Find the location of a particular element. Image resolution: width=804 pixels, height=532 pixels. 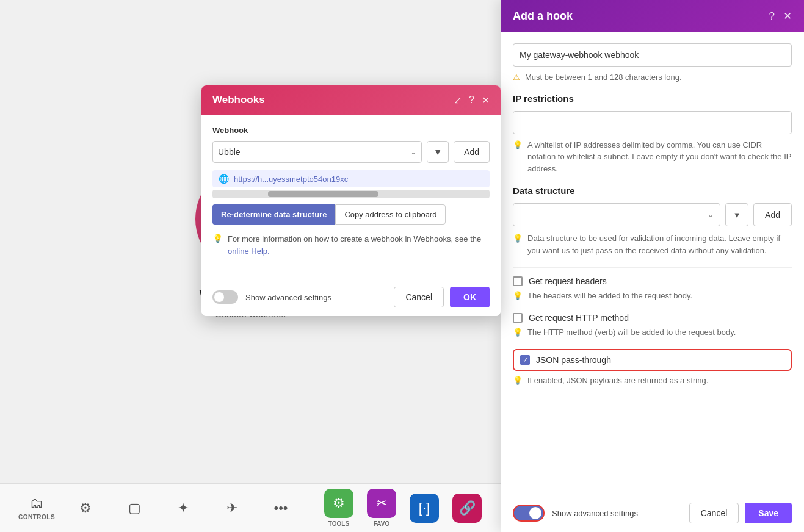

get-headers-checkbox is located at coordinates (518, 281).